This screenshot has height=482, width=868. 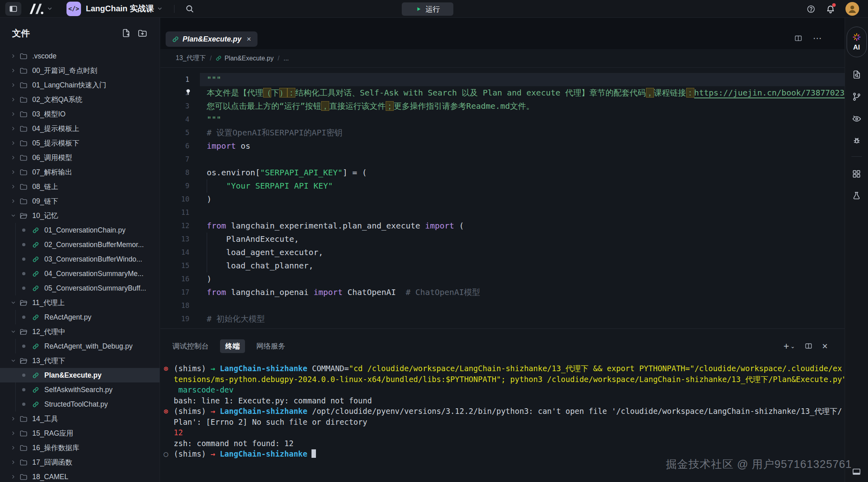 What do you see at coordinates (271, 346) in the screenshot?
I see `panel-tab-inactive: 网络服务` at bounding box center [271, 346].